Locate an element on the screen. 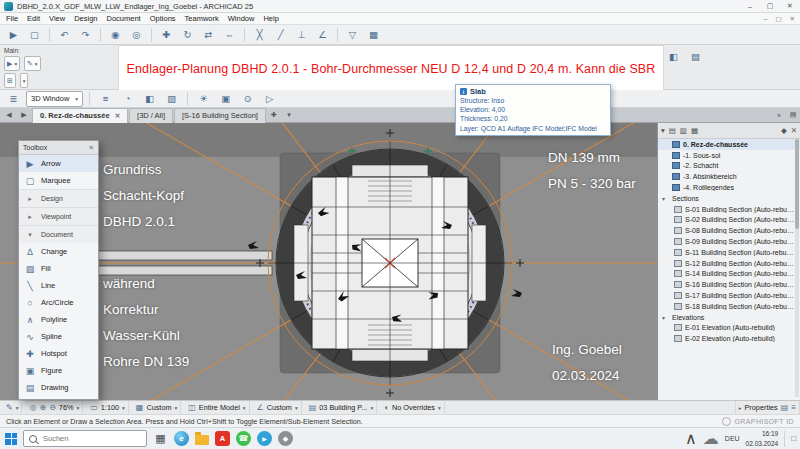  navigator-section-1: S-02 Building Section (Auto-rebuild) is located at coordinates (729, 220).